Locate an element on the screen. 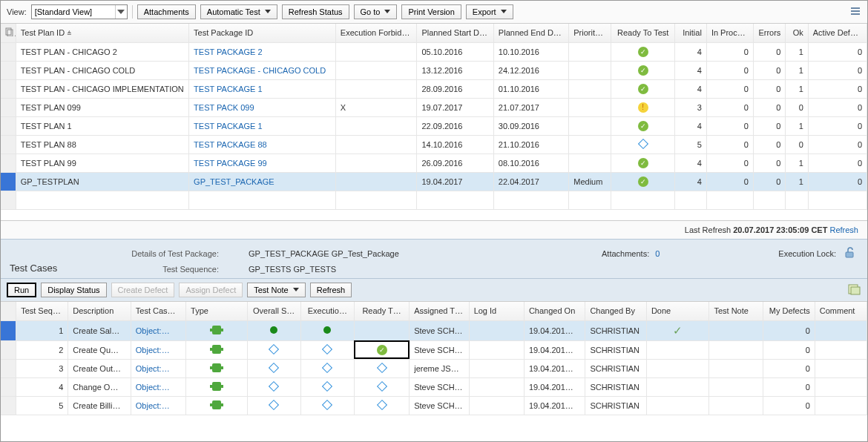 Image resolution: width=868 pixels, height=442 pixels. diamond-icon is located at coordinates (274, 404).